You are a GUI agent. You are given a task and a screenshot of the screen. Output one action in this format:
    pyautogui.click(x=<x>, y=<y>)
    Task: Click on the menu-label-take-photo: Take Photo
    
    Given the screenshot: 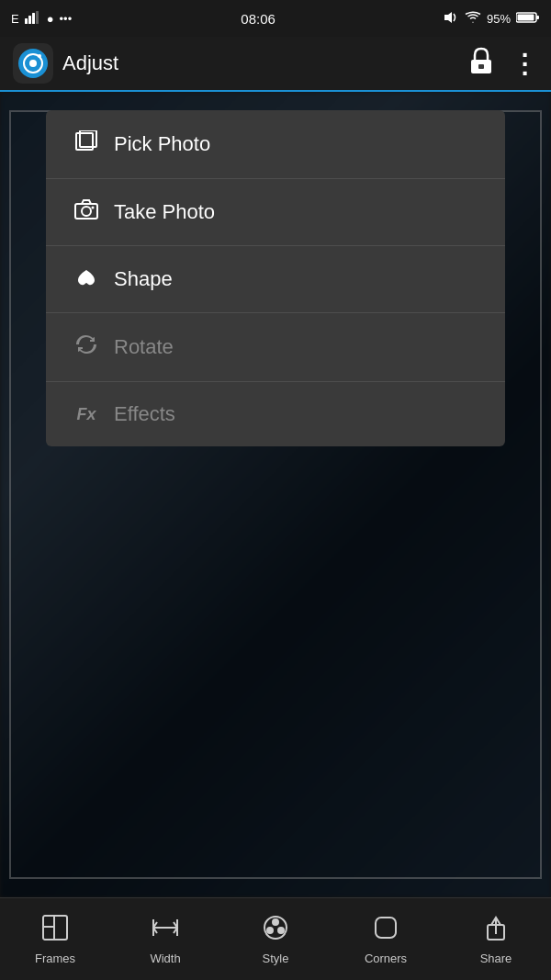 What is the action you would take?
    pyautogui.click(x=164, y=212)
    